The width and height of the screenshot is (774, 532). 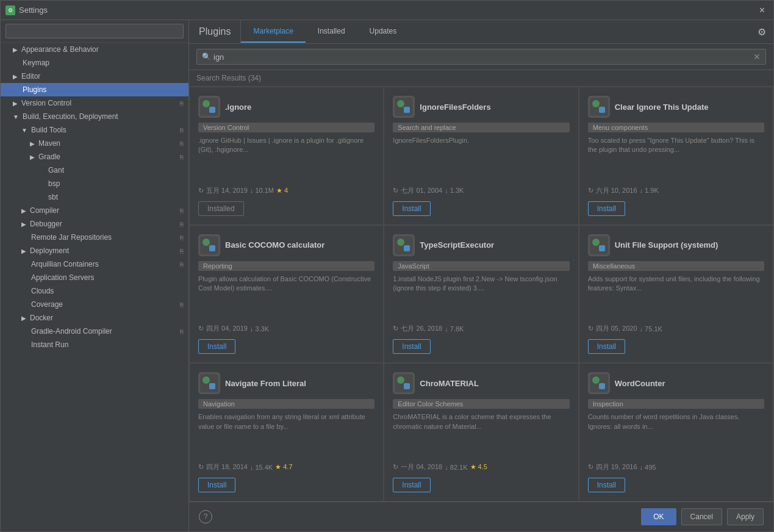 I want to click on plugin-card-unit-file-support: Unit File Support (systemd) Miscellaneou…, so click(x=676, y=294).